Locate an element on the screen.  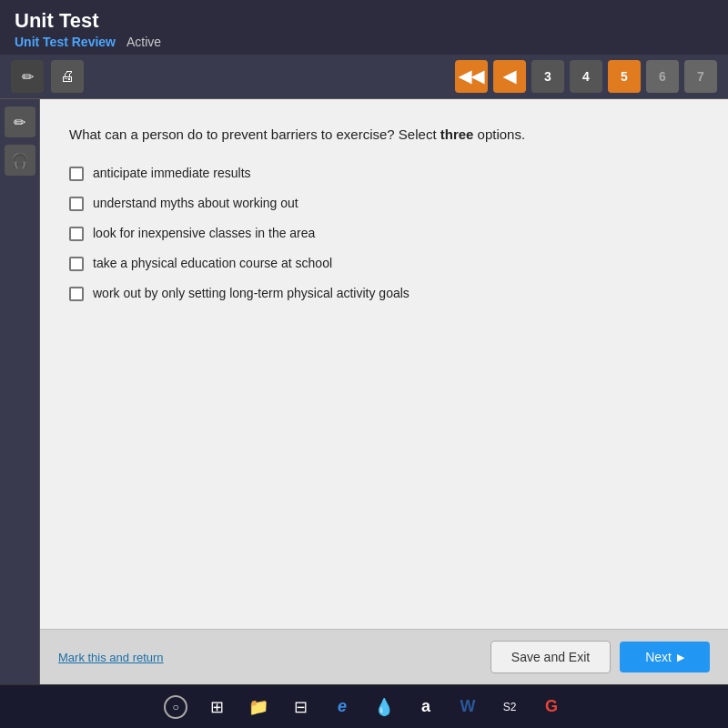
taskbar: ○ ⊞ 📁 ⊟ e 💧 a W S2 G is located at coordinates (364, 706).